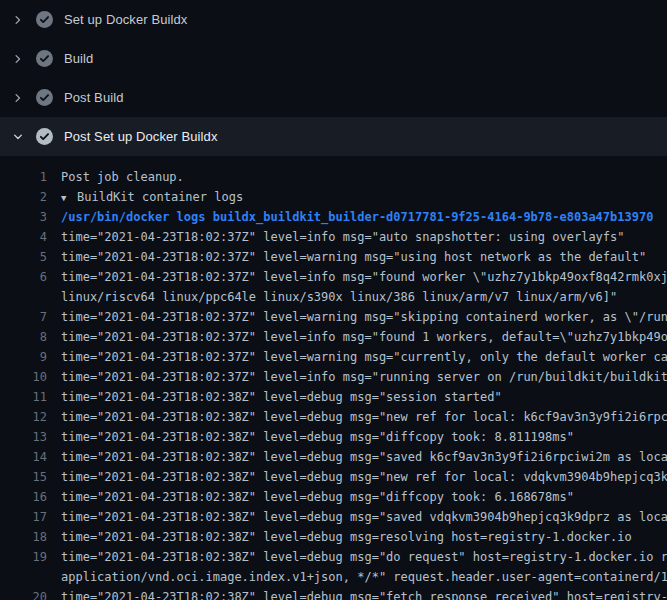  Describe the element at coordinates (334, 58) in the screenshot. I see `step-build: Build` at that location.